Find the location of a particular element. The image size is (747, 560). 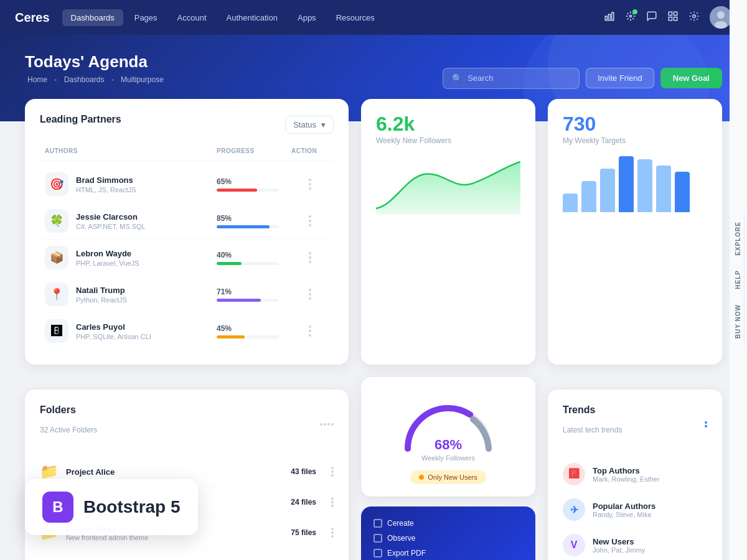

nav-item-authentication: Authentication is located at coordinates (252, 17).